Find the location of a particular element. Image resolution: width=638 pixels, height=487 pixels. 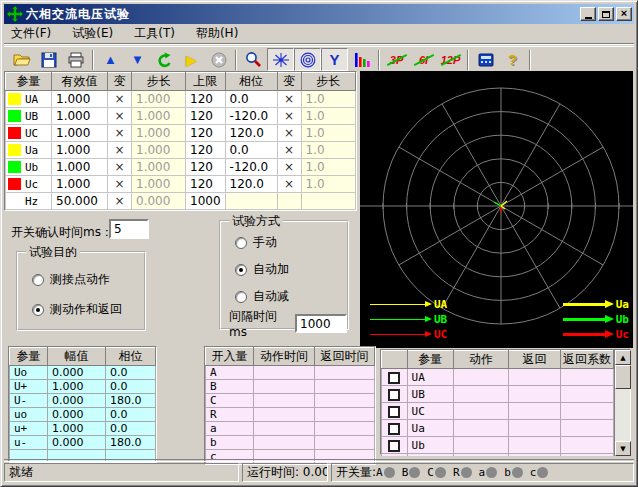

status-switches: 开关量: A B C R a b c is located at coordinates (482, 472).